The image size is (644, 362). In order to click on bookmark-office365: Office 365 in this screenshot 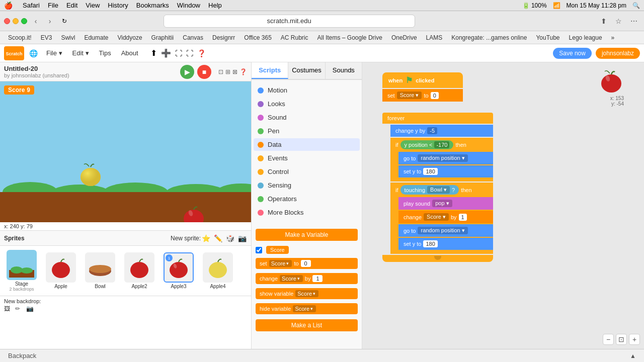, I will do `click(258, 38)`.